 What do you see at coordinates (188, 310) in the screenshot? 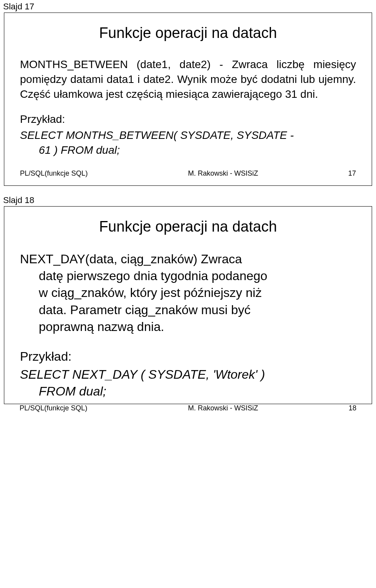
I see `body-line-4: data. Parametr ciąg_znaków musi być` at bounding box center [188, 310].